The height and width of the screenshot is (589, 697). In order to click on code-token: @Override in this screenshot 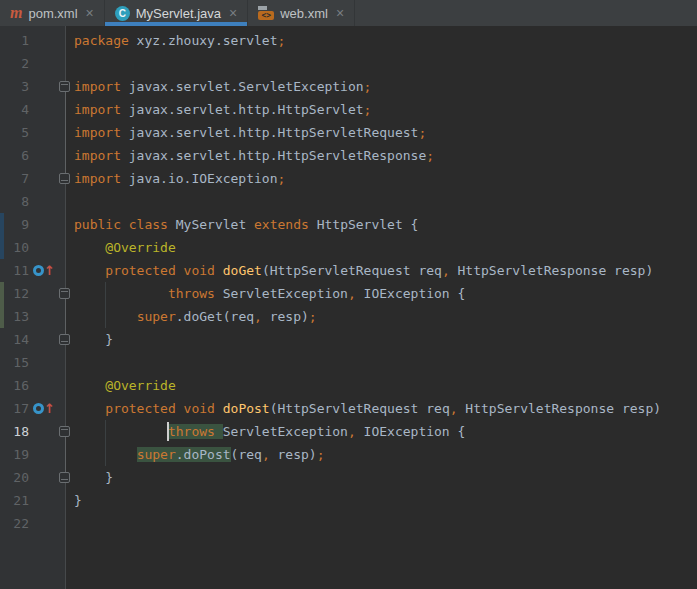, I will do `click(140, 248)`.